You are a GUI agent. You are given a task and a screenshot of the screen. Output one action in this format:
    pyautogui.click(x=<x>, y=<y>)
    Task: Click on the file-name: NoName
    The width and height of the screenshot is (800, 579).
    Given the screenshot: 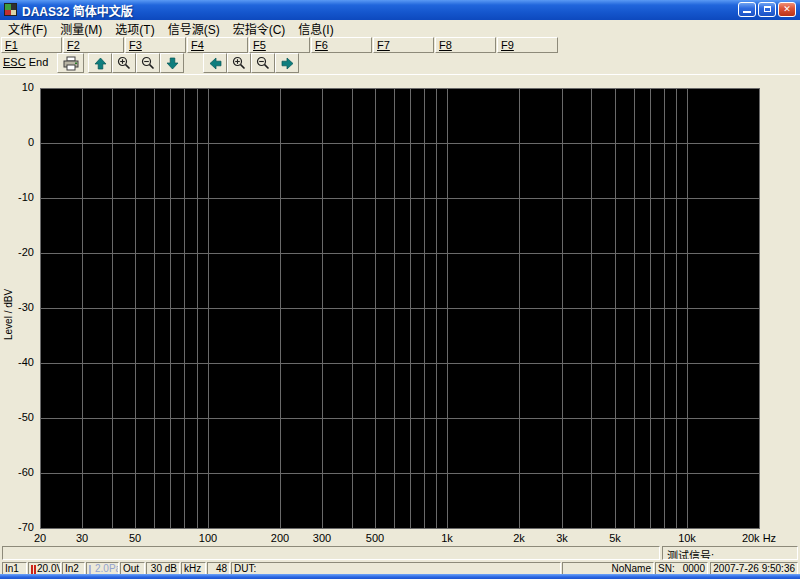 What is the action you would take?
    pyautogui.click(x=632, y=568)
    